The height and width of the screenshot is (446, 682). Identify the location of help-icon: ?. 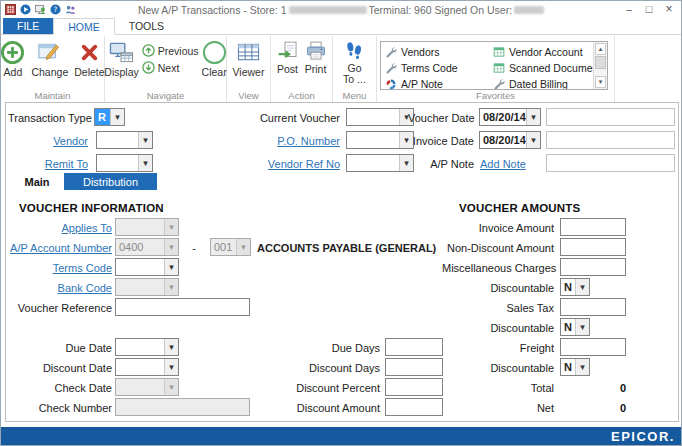
(56, 10).